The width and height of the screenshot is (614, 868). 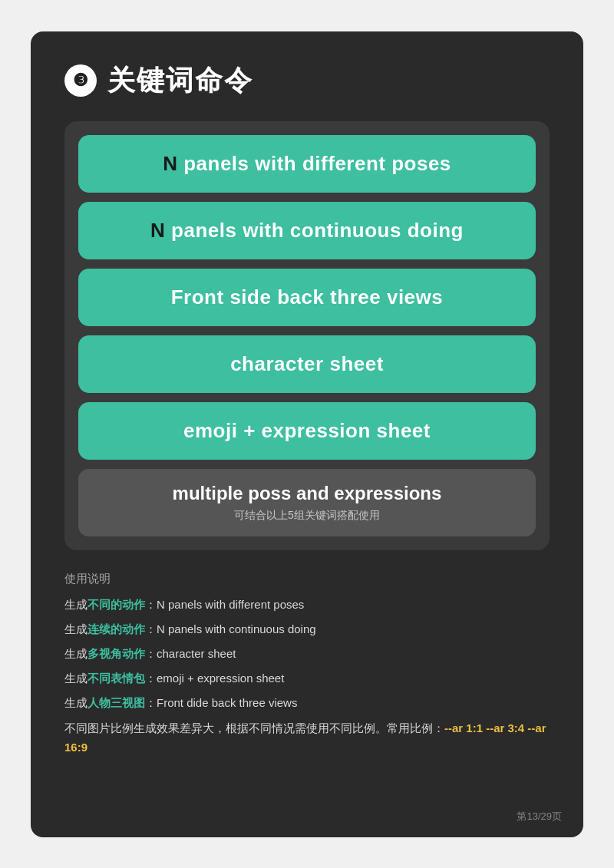 I want to click on card-continuous: N panels with continuous doing, so click(x=307, y=230).